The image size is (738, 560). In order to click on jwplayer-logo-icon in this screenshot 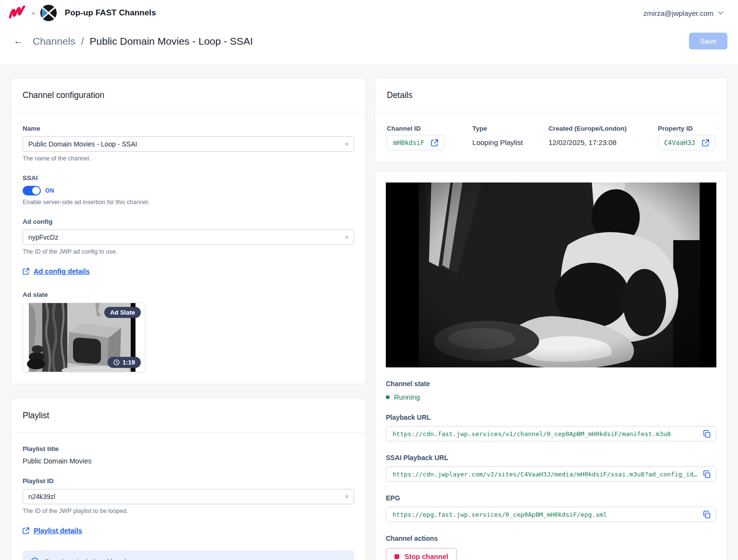, I will do `click(17, 13)`.